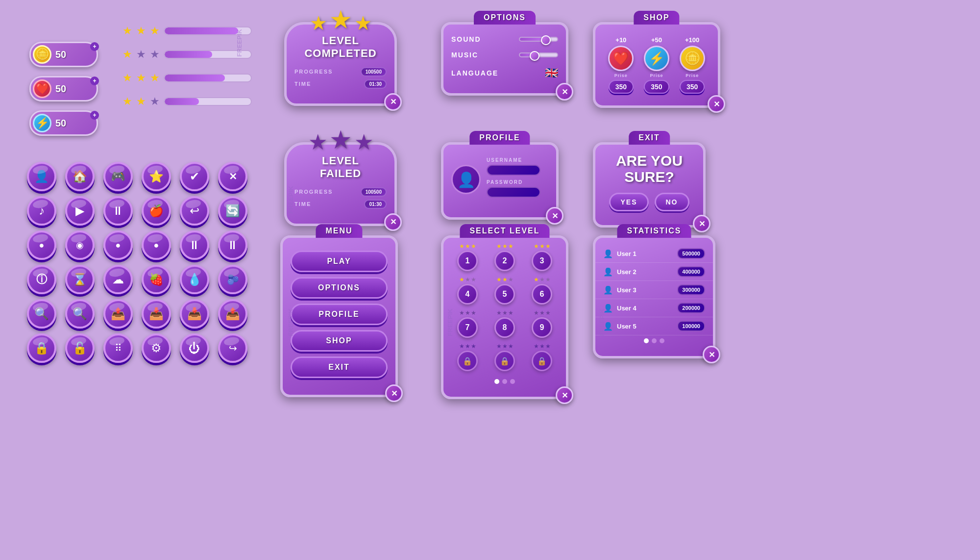 This screenshot has height=560, width=980. What do you see at coordinates (233, 245) in the screenshot?
I see `btn-pause-3: ⏸` at bounding box center [233, 245].